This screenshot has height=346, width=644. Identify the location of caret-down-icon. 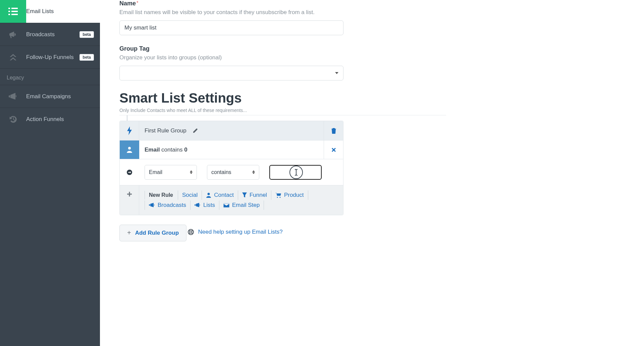
(337, 73).